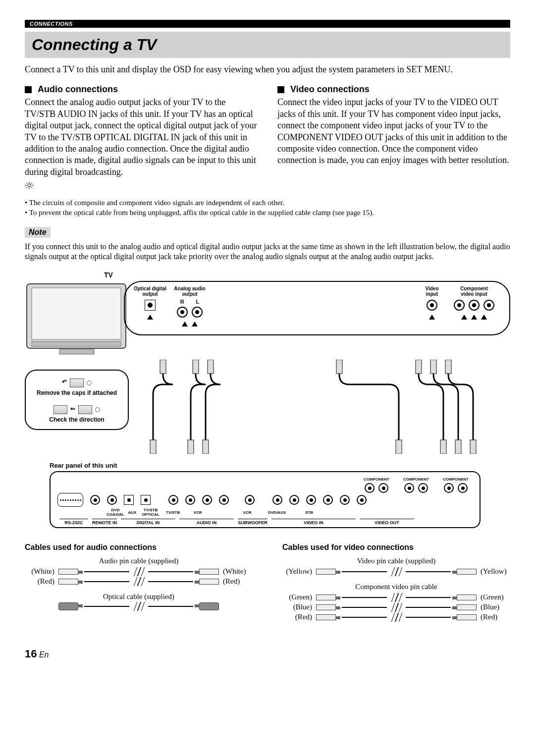  Describe the element at coordinates (95, 500) in the screenshot. I see `remote-in-port-icon` at that location.